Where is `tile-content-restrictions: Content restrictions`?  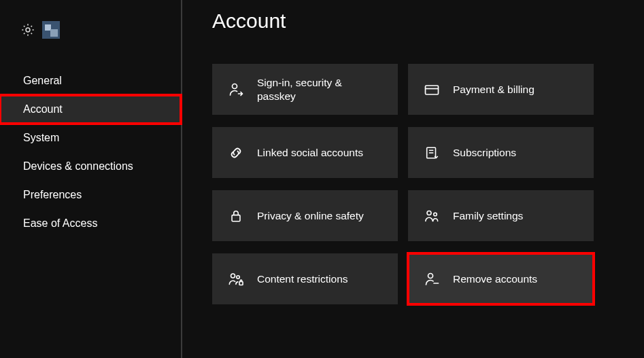 tile-content-restrictions: Content restrictions is located at coordinates (305, 279).